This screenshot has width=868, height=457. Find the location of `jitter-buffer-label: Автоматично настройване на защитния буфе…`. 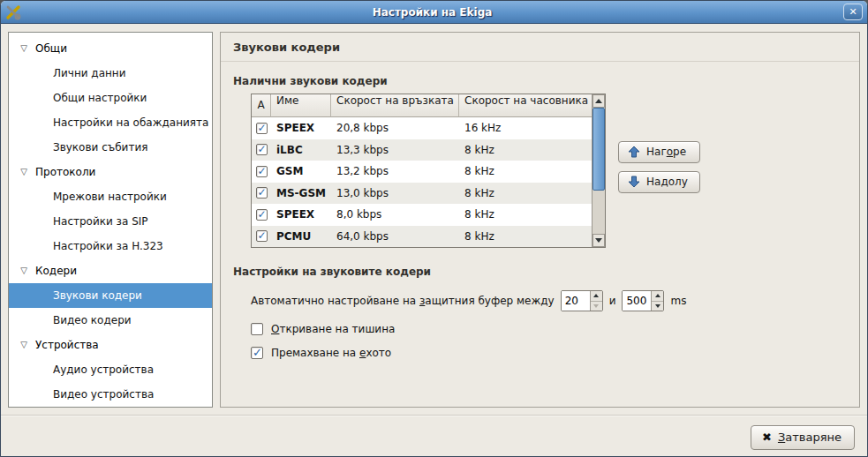

jitter-buffer-label: Автоматично настройване на защитния буфе… is located at coordinates (403, 301).